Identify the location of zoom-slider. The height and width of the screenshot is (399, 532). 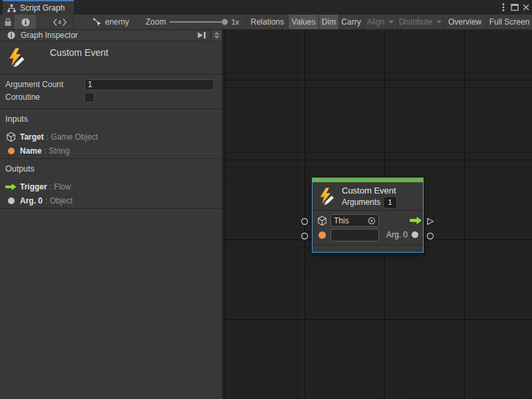
(198, 22).